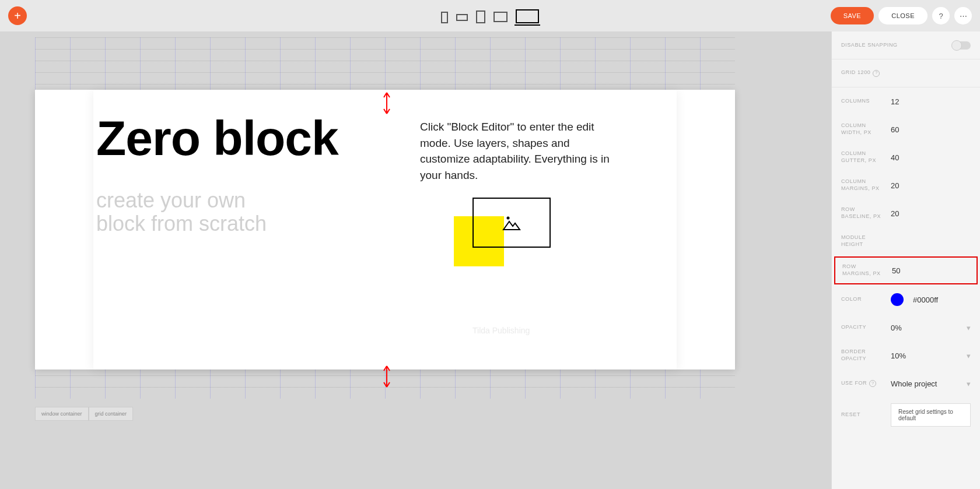 The width and height of the screenshot is (980, 489). I want to click on row-column-width: COLUMN WIDTH, PX 60, so click(906, 129).